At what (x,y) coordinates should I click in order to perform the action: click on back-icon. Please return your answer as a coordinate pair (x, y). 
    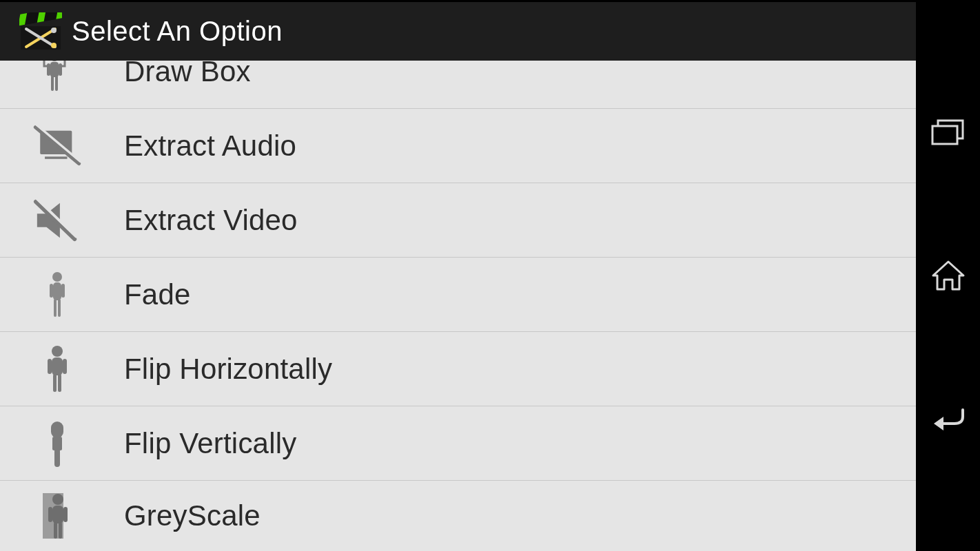
    Looking at the image, I should click on (948, 418).